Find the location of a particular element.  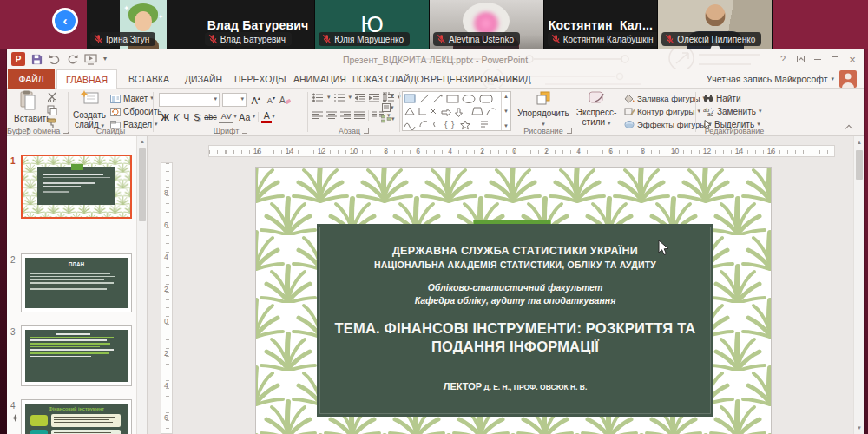

italic-button: К is located at coordinates (177, 117).